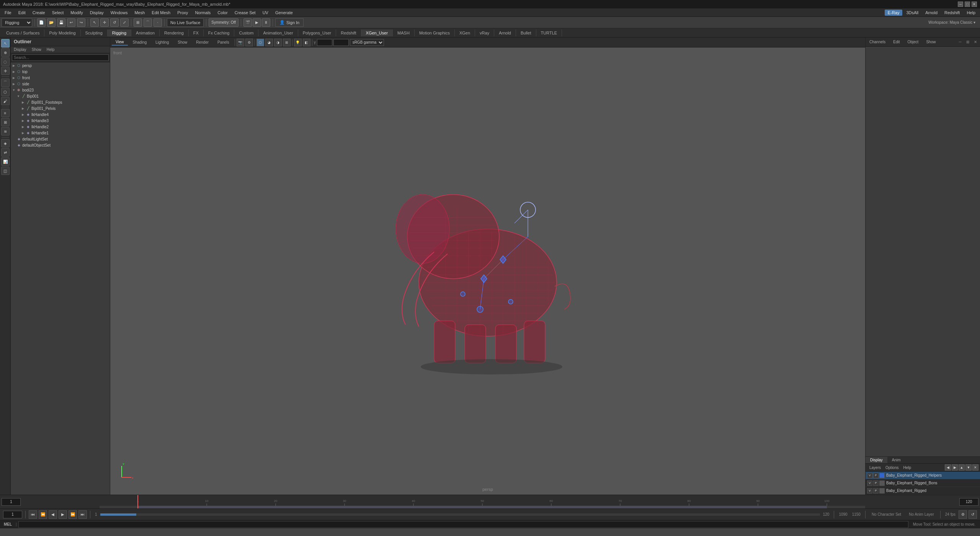 This screenshot has width=980, height=536. Describe the element at coordinates (196, 33) in the screenshot. I see `tab-fx: FX` at that location.